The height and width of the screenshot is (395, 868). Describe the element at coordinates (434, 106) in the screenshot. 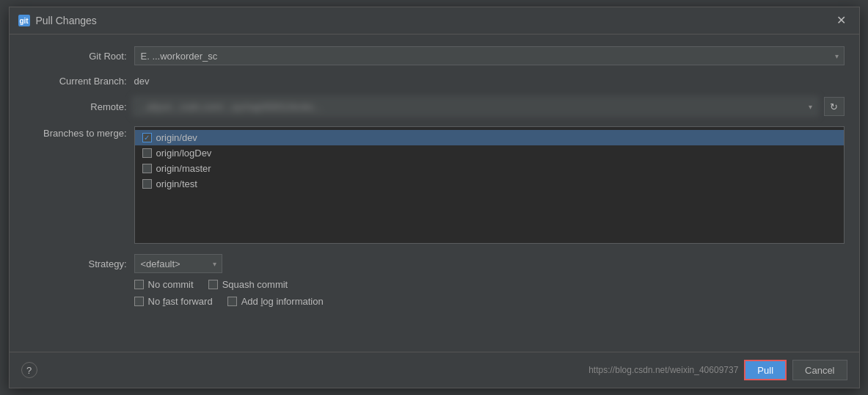

I see `remote-row: Remote: ...aliyun...csdn.com/...zychap00…` at that location.